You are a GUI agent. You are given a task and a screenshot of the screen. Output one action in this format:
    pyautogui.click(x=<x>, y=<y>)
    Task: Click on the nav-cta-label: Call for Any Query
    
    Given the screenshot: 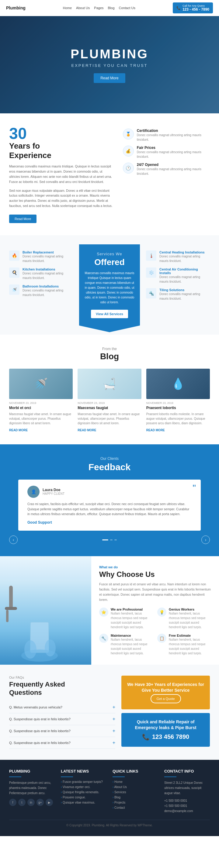 What is the action you would take?
    pyautogui.click(x=196, y=6)
    